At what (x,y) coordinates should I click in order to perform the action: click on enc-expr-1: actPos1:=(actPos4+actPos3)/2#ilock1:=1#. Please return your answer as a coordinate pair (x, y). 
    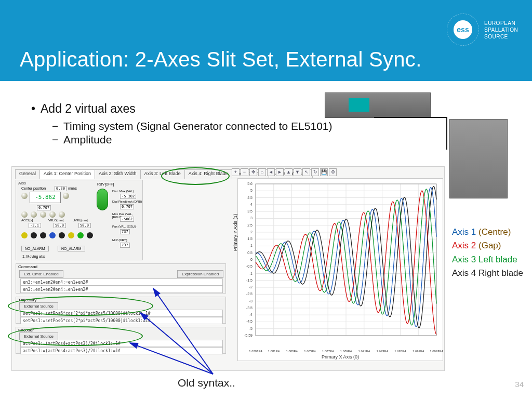
    Looking at the image, I should click on (122, 343).